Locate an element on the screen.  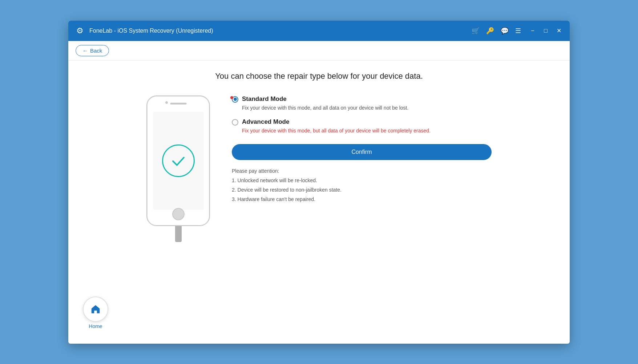
standard-mode-block: Standard Mode Fix your device with this … is located at coordinates (362, 104).